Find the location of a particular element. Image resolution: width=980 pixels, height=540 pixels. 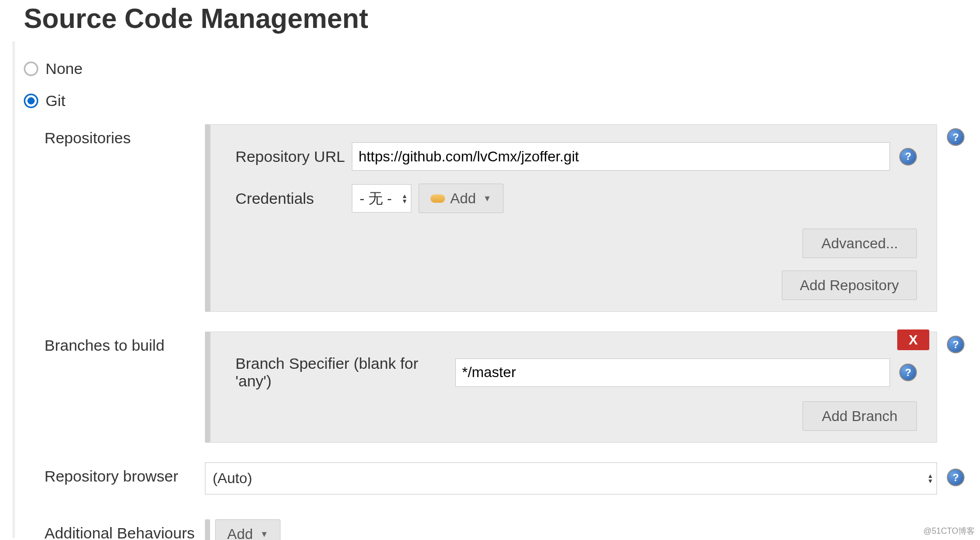

behaviours-label: Additional Behaviours is located at coordinates (125, 530).